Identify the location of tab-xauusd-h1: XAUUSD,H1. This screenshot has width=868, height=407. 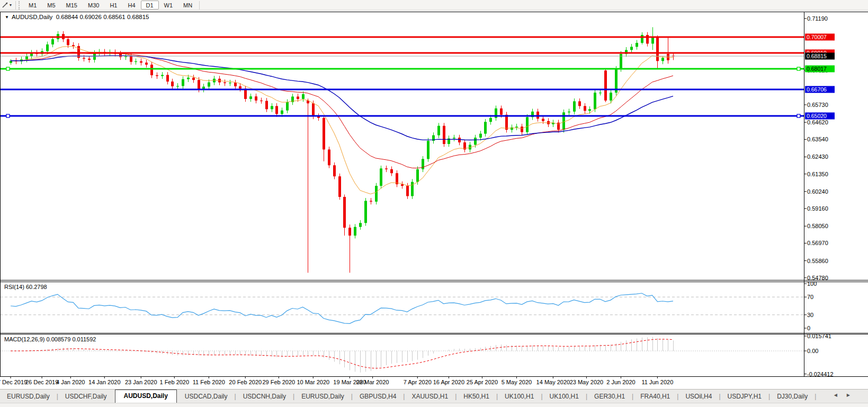
(430, 397).